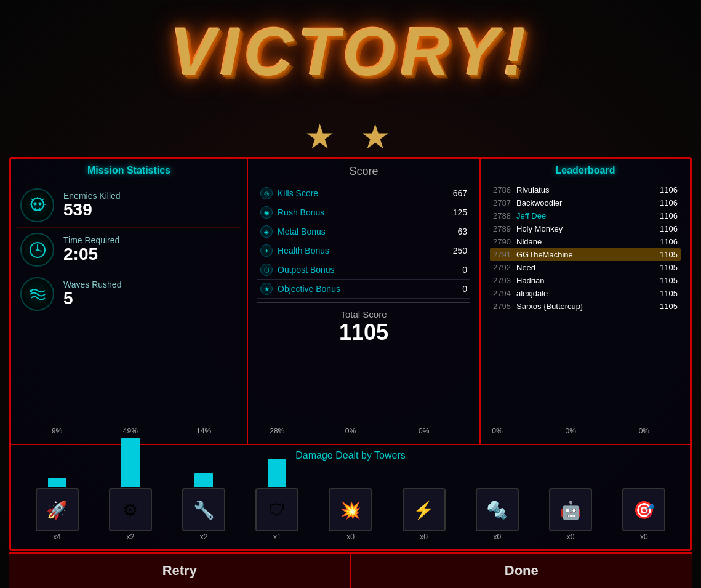 The height and width of the screenshot is (588, 701). What do you see at coordinates (266, 193) in the screenshot?
I see `kills-icon: ◎` at bounding box center [266, 193].